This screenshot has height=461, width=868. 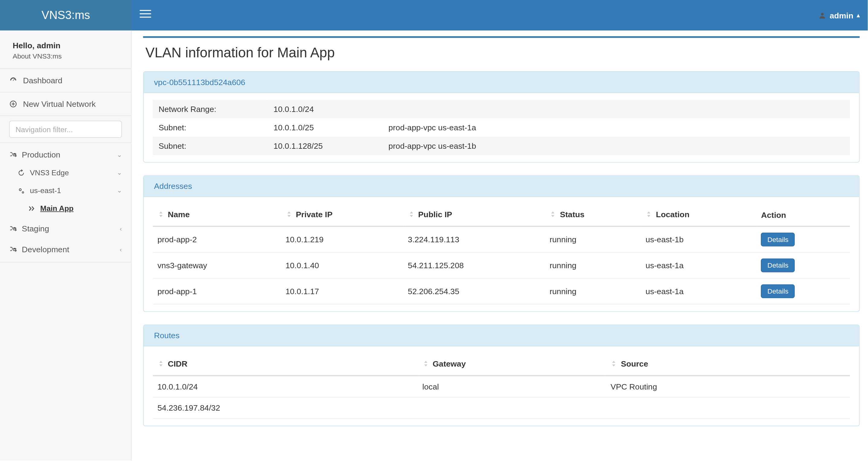 What do you see at coordinates (728, 386) in the screenshot?
I see `cell-source: VPC Routing` at bounding box center [728, 386].